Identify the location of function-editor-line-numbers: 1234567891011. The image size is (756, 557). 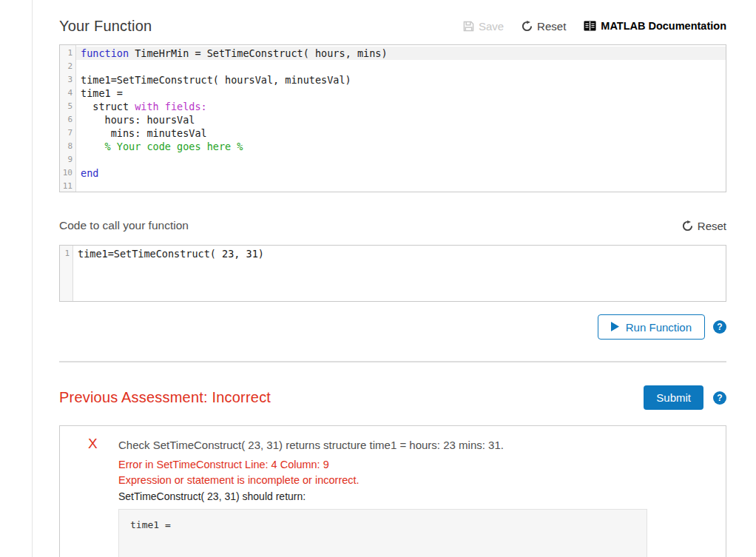
(68, 118).